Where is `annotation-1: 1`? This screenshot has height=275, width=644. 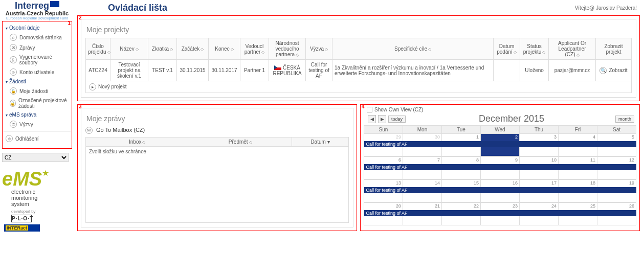 annotation-1: 1 is located at coordinates (69, 24).